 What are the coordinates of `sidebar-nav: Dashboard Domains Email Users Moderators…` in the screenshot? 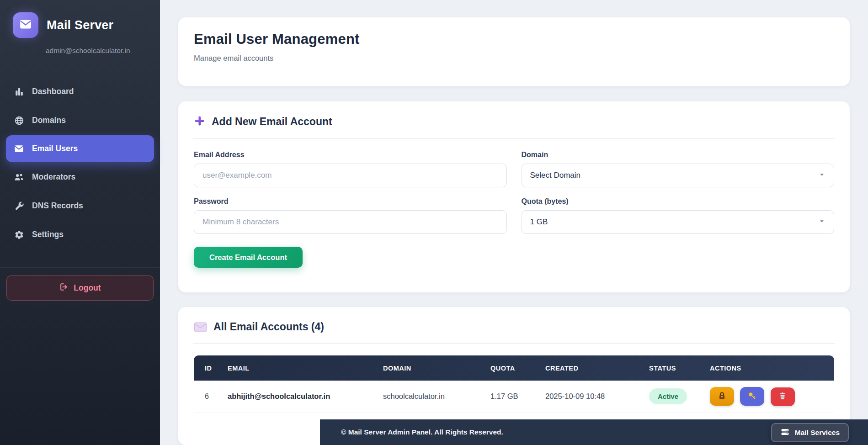 It's located at (80, 158).